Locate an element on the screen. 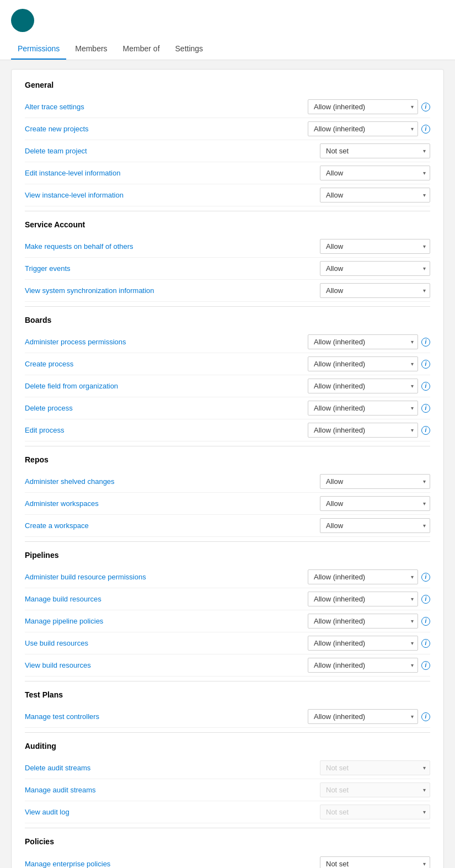  permission-select-test-plans-0: Not setAllowAllow (inherited)DenyDeny (i… is located at coordinates (363, 716).